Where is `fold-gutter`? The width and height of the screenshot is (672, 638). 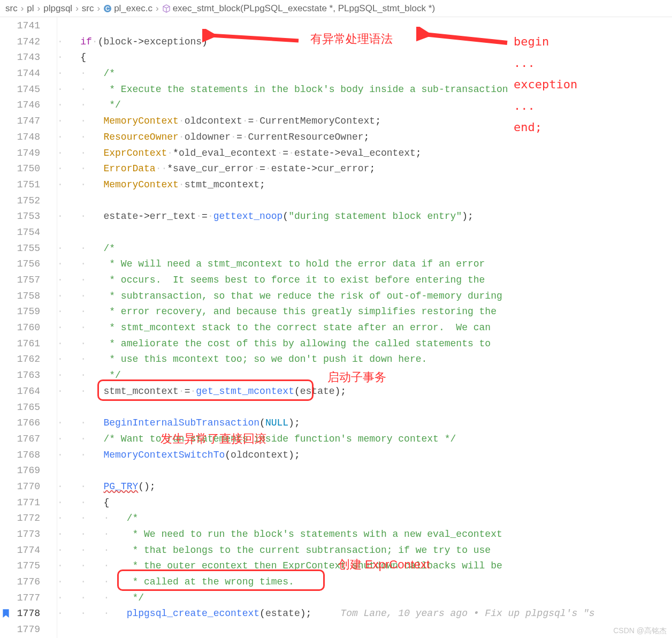
fold-gutter is located at coordinates (51, 328).